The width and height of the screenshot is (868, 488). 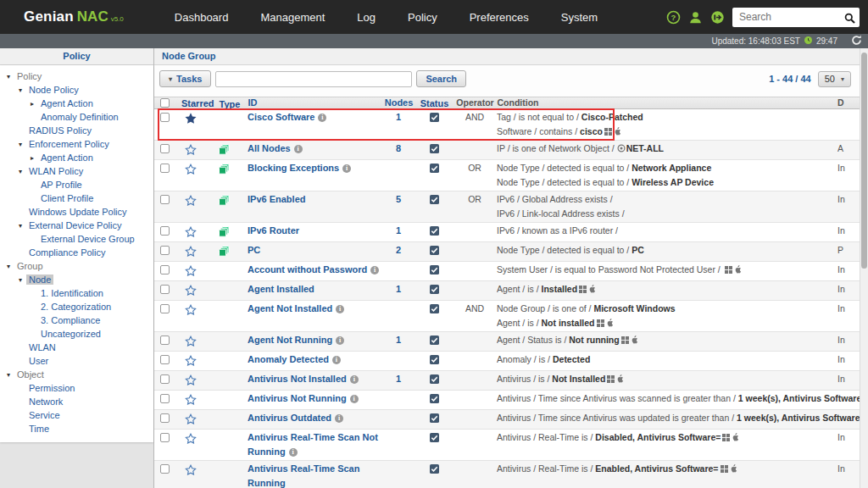 I want to click on node-group-link: IPv6 Enabled, so click(x=276, y=199).